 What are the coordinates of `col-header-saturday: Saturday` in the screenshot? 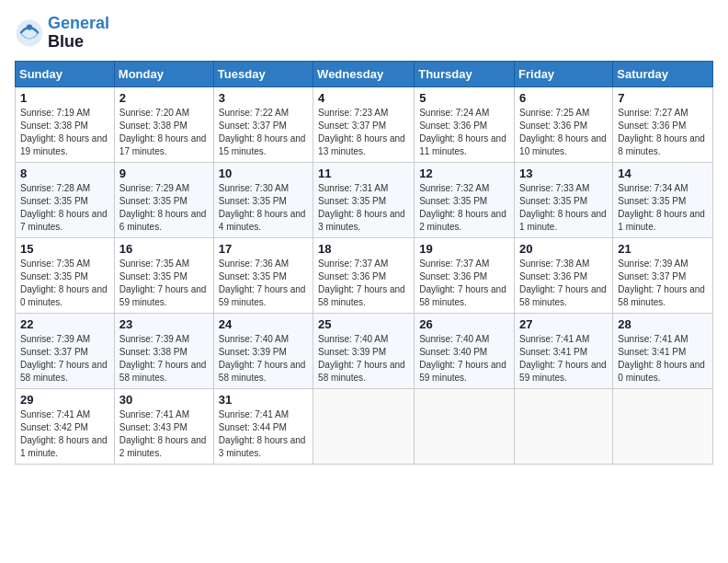 It's located at (664, 74).